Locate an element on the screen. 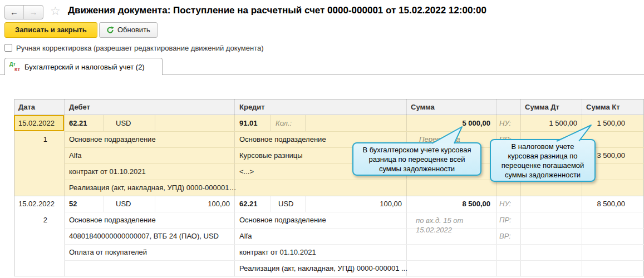 The height and width of the screenshot is (278, 644). kt-glyph: Кт is located at coordinates (17, 70).